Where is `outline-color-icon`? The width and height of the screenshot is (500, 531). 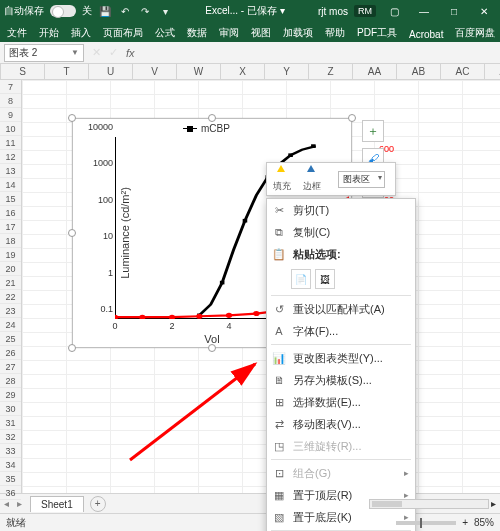 outline-color-icon is located at coordinates (312, 172).